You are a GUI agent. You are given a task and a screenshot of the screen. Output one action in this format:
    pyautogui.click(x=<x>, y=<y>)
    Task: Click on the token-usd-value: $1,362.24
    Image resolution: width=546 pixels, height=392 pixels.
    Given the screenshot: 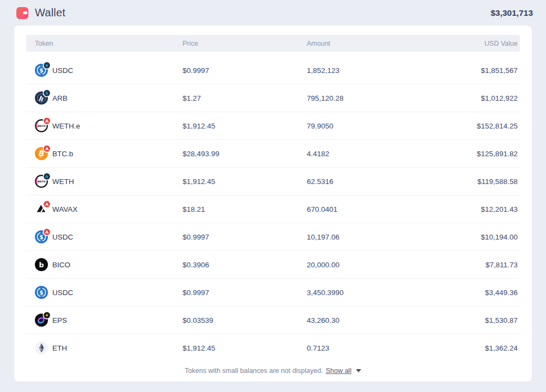 What is the action you would take?
    pyautogui.click(x=477, y=348)
    